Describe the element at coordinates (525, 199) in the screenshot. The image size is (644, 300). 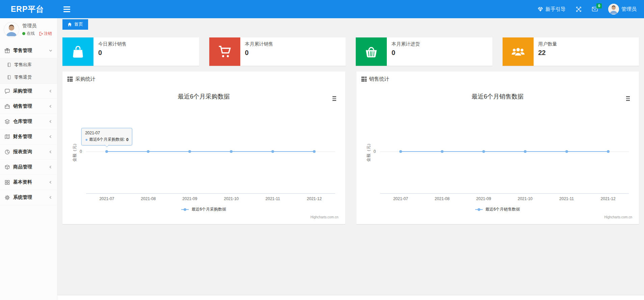
I see `x-tick-label: 2021-10` at that location.